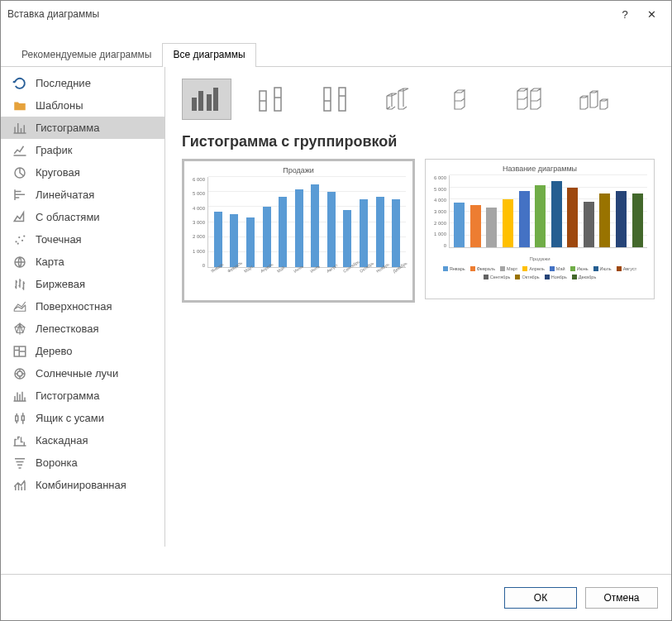  Describe the element at coordinates (64, 195) in the screenshot. I see `sidebar-item-label: Линейчатая` at that location.